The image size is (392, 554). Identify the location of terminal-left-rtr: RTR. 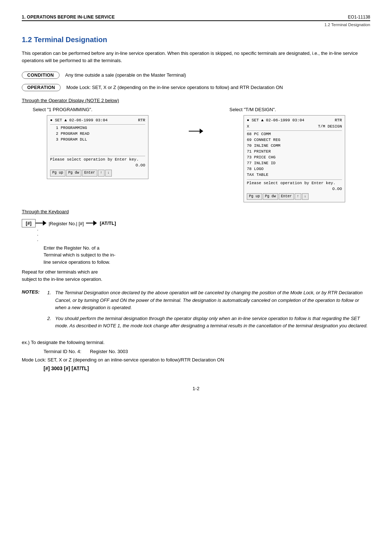
(142, 121).